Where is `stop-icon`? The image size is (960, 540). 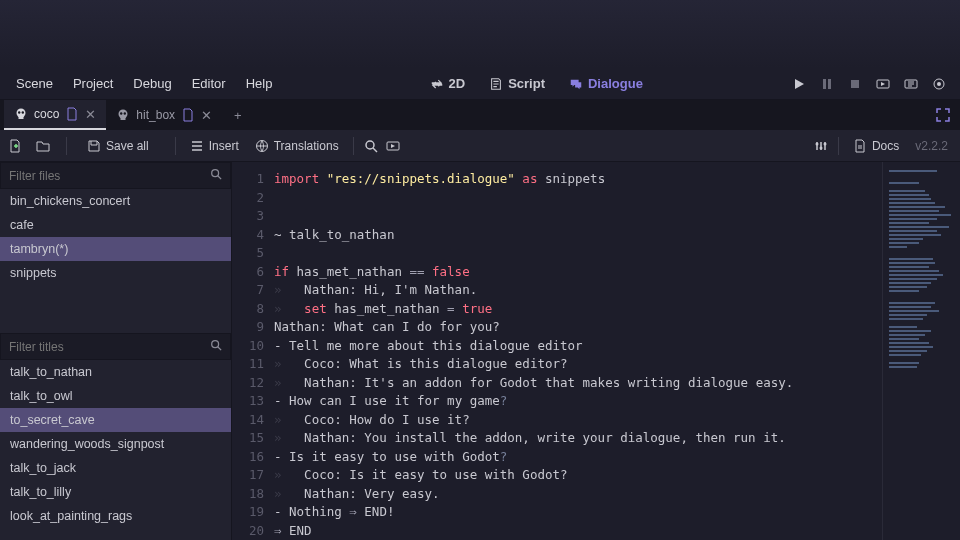
stop-icon is located at coordinates (855, 84).